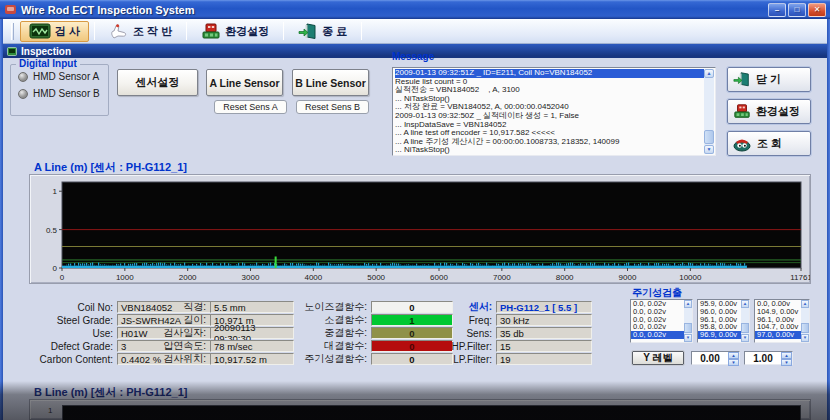 The image size is (830, 420). What do you see at coordinates (657, 293) in the screenshot?
I see `periodic-title: 주기성검출` at bounding box center [657, 293].